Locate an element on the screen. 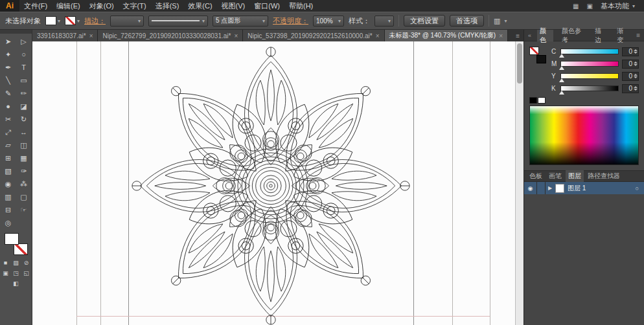 The height and width of the screenshot is (325, 644). magenta-value-field: 0 is located at coordinates (630, 64).